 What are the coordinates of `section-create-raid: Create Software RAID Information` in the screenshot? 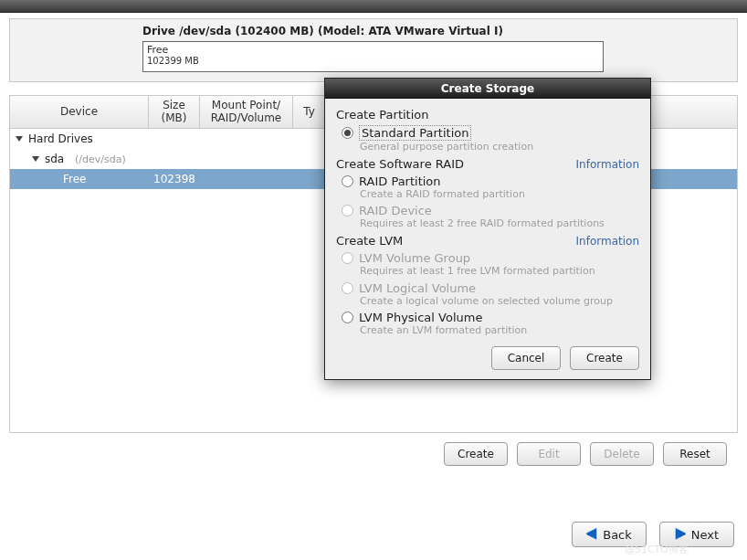 It's located at (488, 164).